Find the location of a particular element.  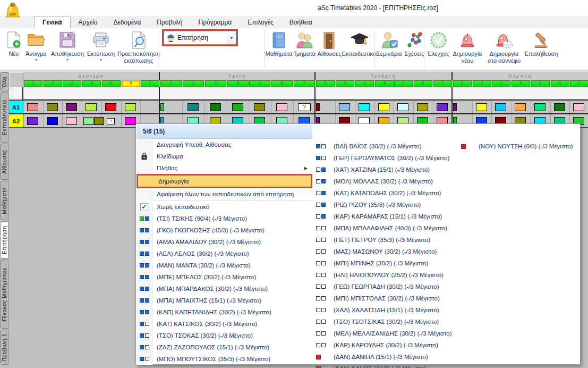

menu-item-highlighted: Δημιουργία is located at coordinates (224, 181).